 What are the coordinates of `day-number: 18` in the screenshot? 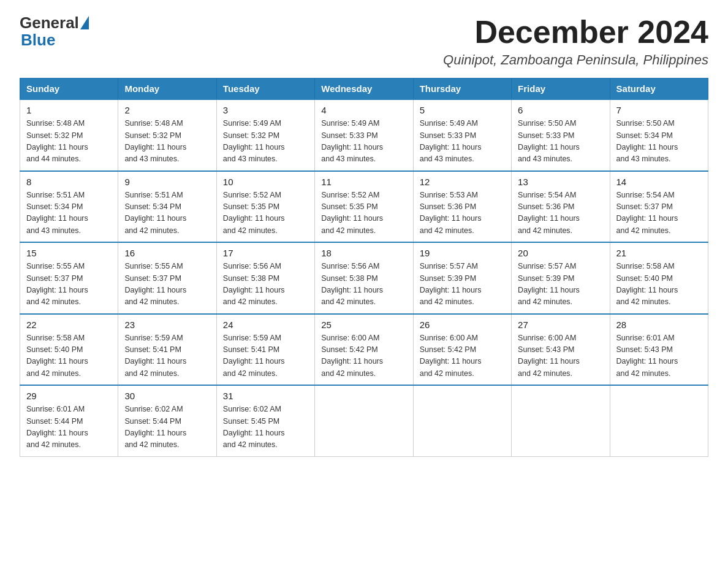 It's located at (364, 253).